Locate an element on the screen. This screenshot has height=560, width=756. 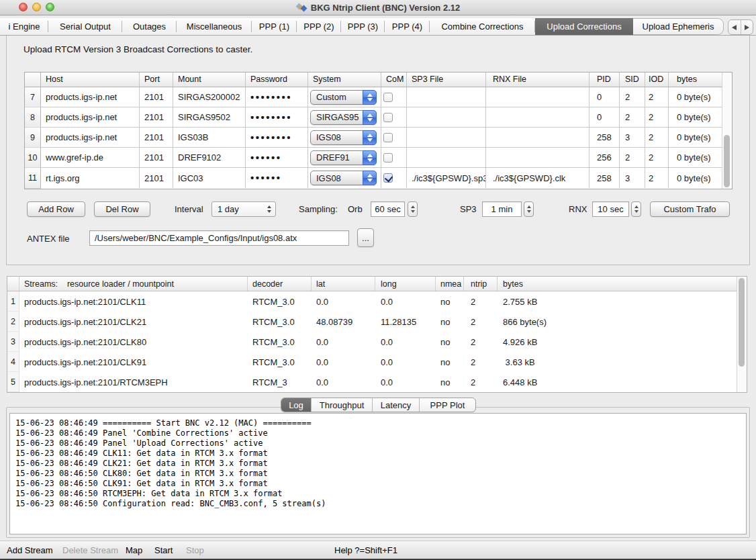
col-nmea: nmea is located at coordinates (450, 283).